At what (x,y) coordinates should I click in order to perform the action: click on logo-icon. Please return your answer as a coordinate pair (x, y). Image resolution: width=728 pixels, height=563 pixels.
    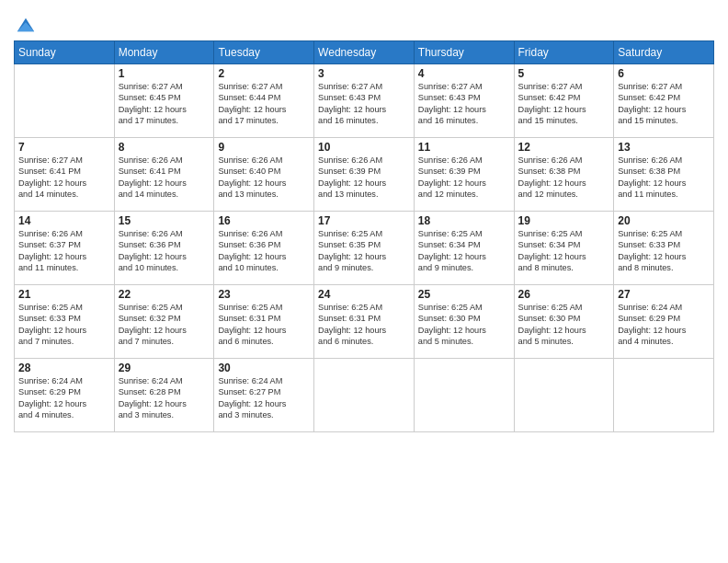
    Looking at the image, I should click on (26, 25).